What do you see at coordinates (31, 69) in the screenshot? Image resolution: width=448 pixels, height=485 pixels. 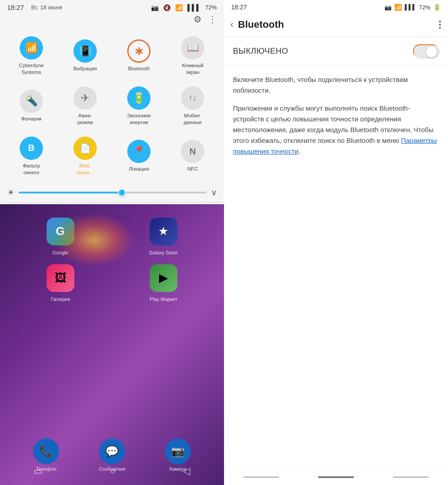 I see `tile-wifi-label: CyberdyneSystems` at bounding box center [31, 69].